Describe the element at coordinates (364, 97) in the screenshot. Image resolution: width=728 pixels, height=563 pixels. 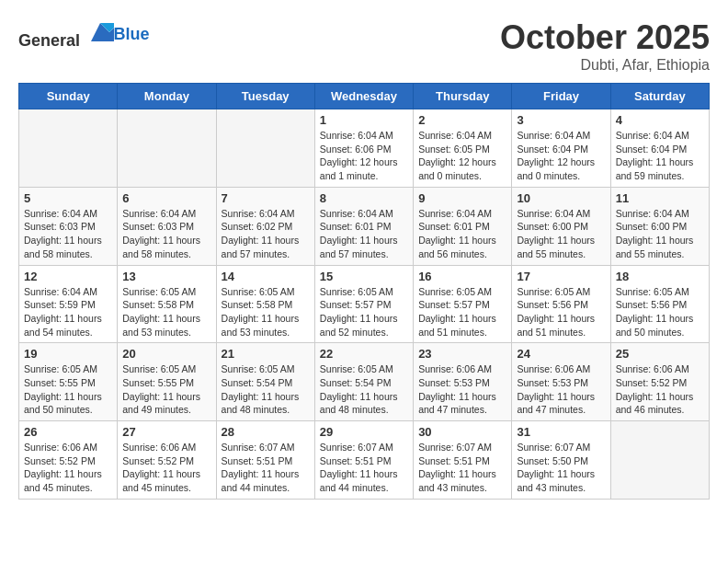
I see `day-header-wednesday: Wednesday` at that location.